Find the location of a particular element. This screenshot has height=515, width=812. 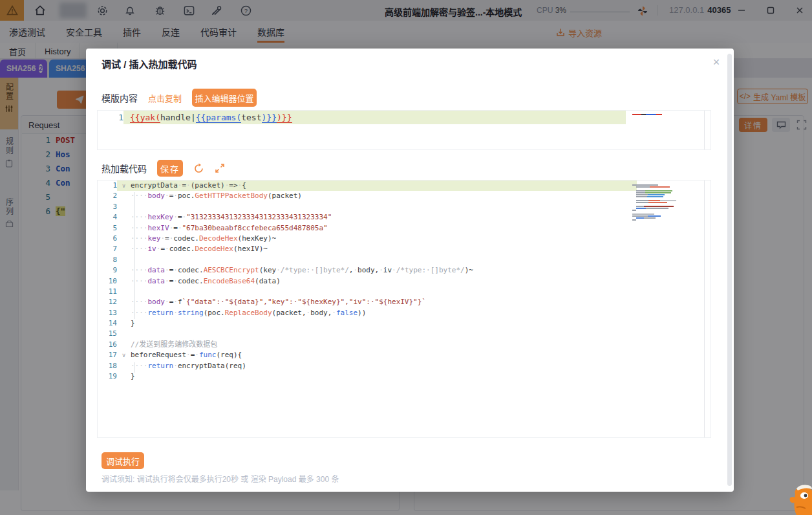

code-line: 19} is located at coordinates (404, 377).